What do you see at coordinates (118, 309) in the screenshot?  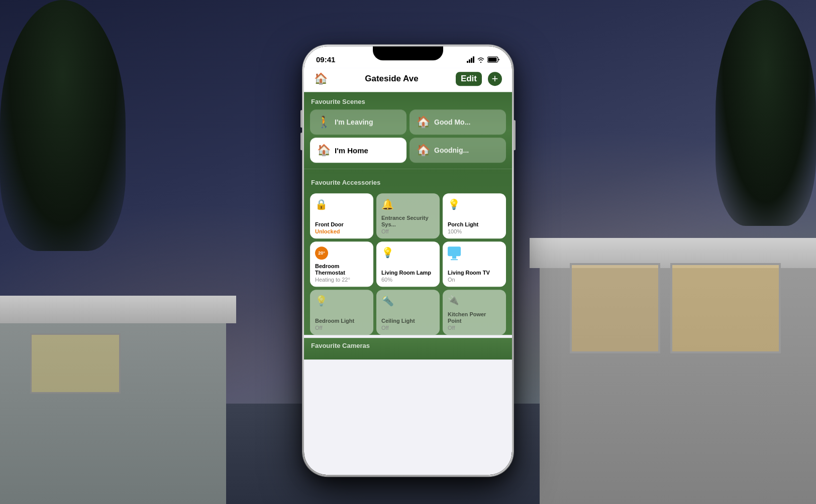 I see `roof-left` at bounding box center [118, 309].